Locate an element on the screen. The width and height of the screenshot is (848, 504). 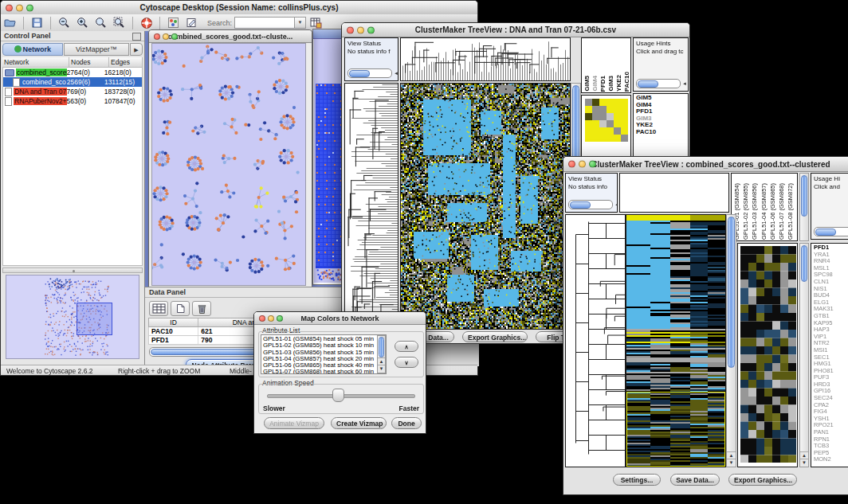
animate-vizmap-button: Animate Vizmap is located at coordinates (294, 424).